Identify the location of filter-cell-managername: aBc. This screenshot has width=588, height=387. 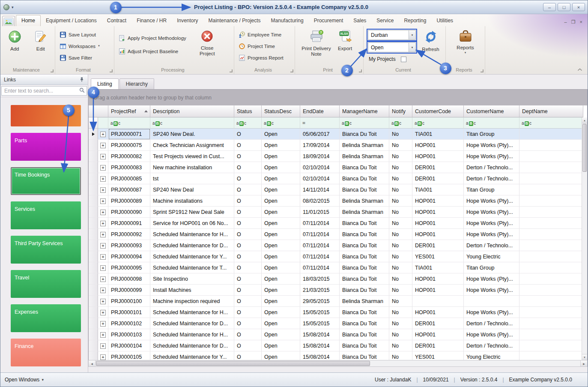
(364, 123).